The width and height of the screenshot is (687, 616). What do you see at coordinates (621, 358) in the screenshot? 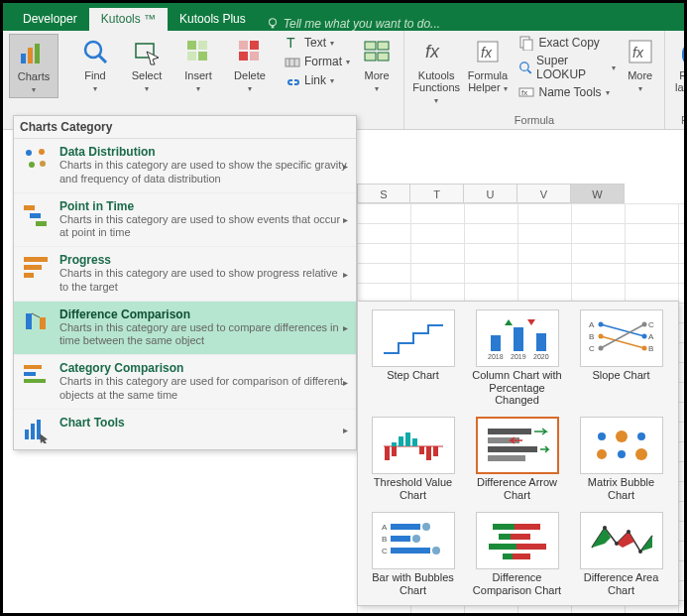
I see `gallery-slope-chart: ABCCAB Slope Chart` at bounding box center [621, 358].